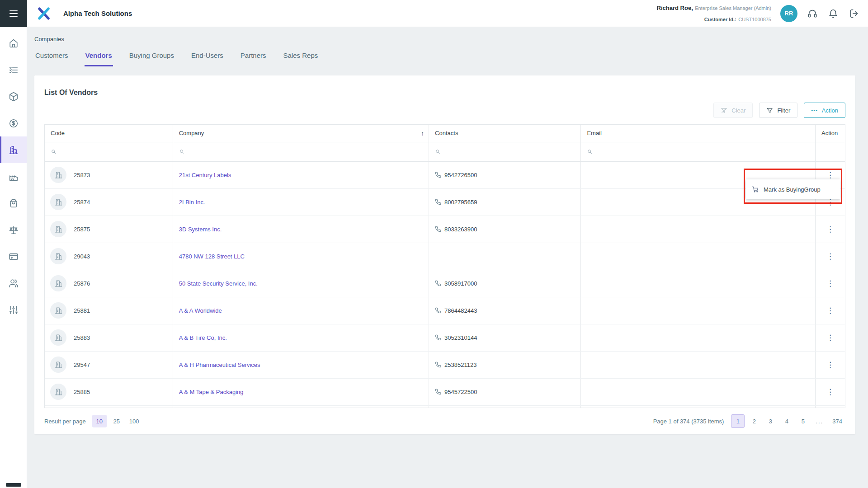  What do you see at coordinates (787, 421) in the screenshot?
I see `page-button: 4` at bounding box center [787, 421].